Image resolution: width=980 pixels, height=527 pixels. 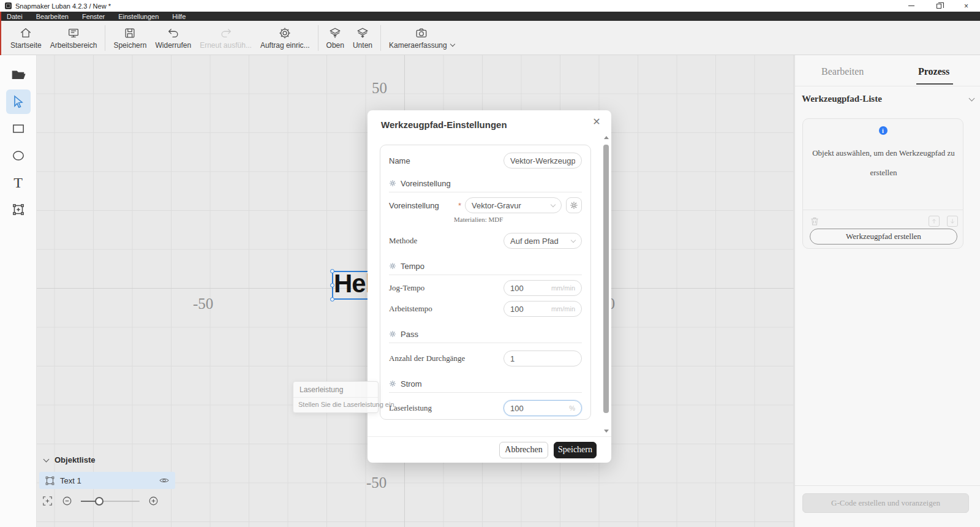 What do you see at coordinates (934, 221) in the screenshot?
I see `move-up-button` at bounding box center [934, 221].